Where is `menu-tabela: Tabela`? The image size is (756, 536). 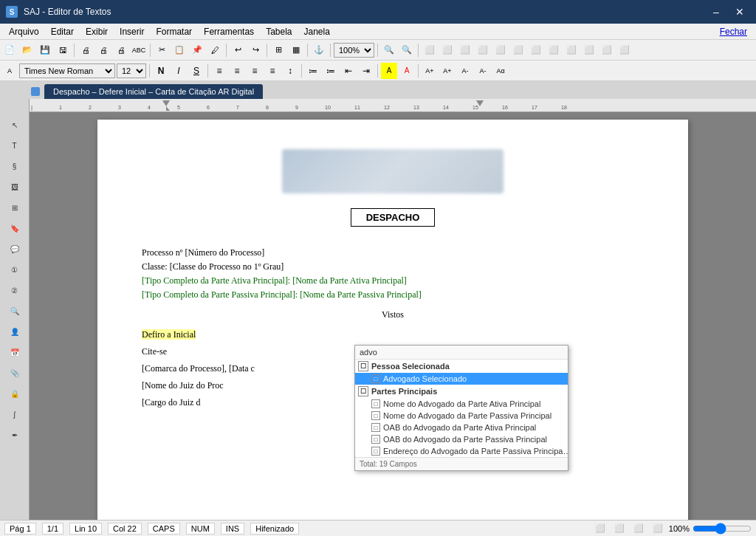
menu-tabela: Tabela is located at coordinates (279, 32).